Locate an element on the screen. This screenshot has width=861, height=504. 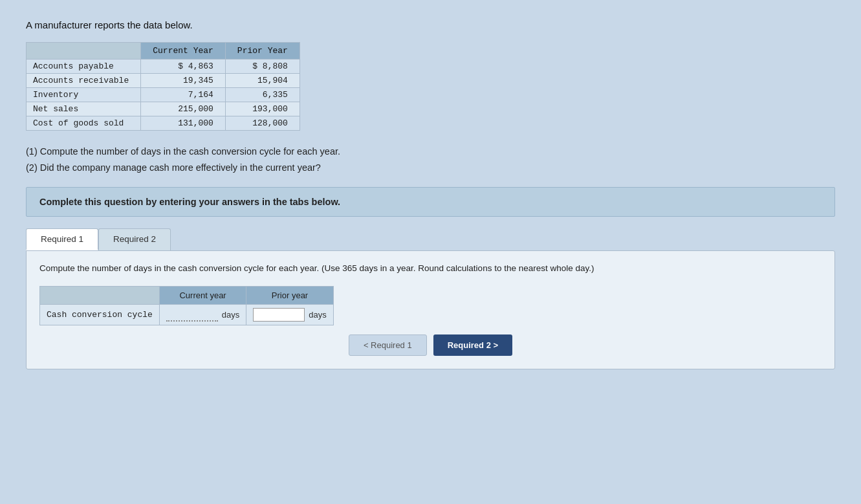
current-year-cell: days is located at coordinates (202, 314).